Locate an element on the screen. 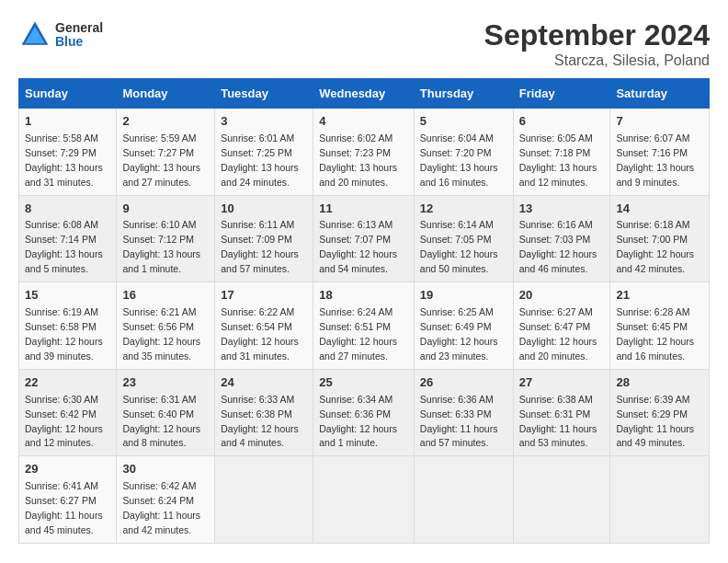 This screenshot has height=563, width=728. day-info: Sunrise: 6:19 AM Sunset: 6:58 PM Dayligh… is located at coordinates (64, 334).